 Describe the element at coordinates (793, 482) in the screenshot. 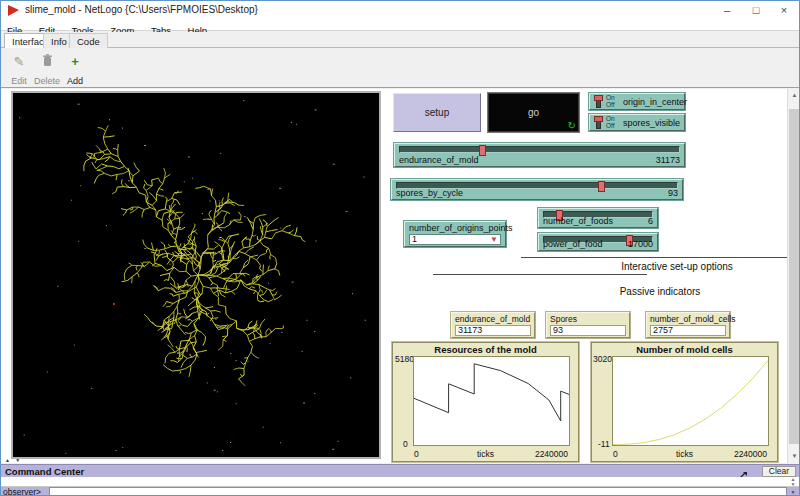

I see `output-scrollbar: ▲ ▼` at that location.